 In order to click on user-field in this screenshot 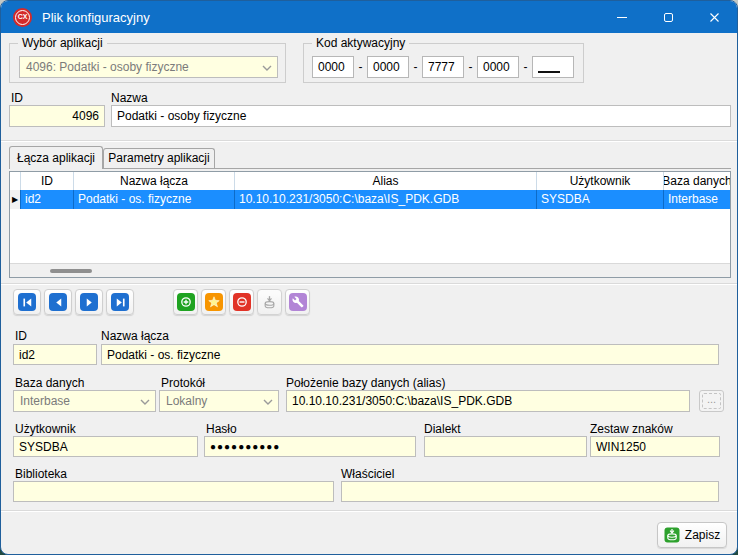, I will do `click(106, 446)`.